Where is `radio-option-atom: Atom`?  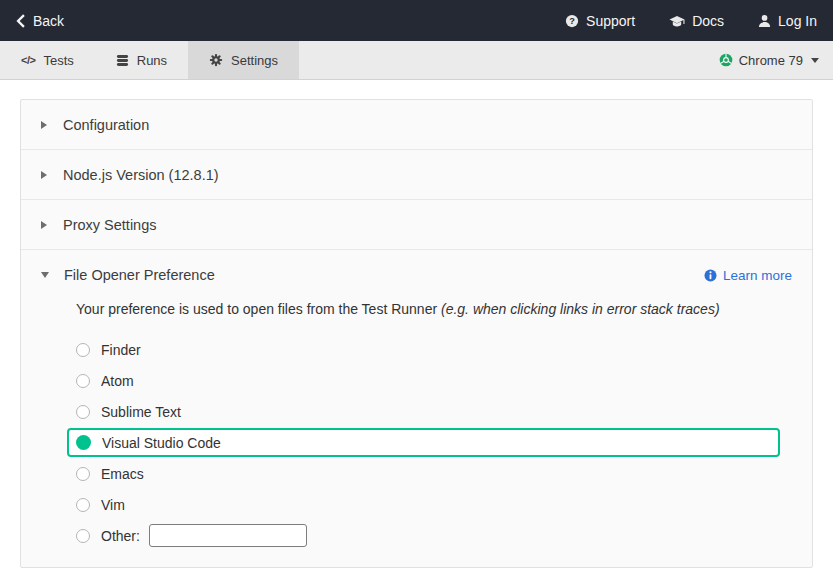
radio-option-atom: Atom is located at coordinates (424, 380).